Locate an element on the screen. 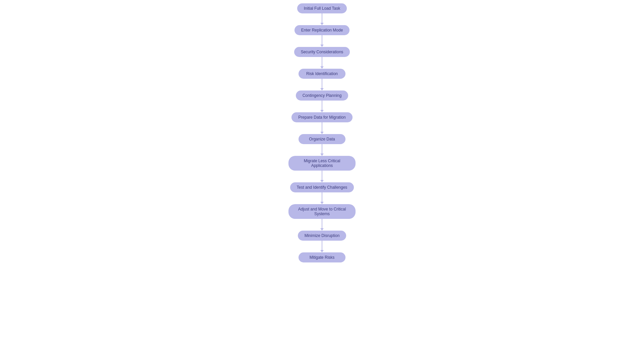  node-label: Contingency Planning is located at coordinates (322, 96).